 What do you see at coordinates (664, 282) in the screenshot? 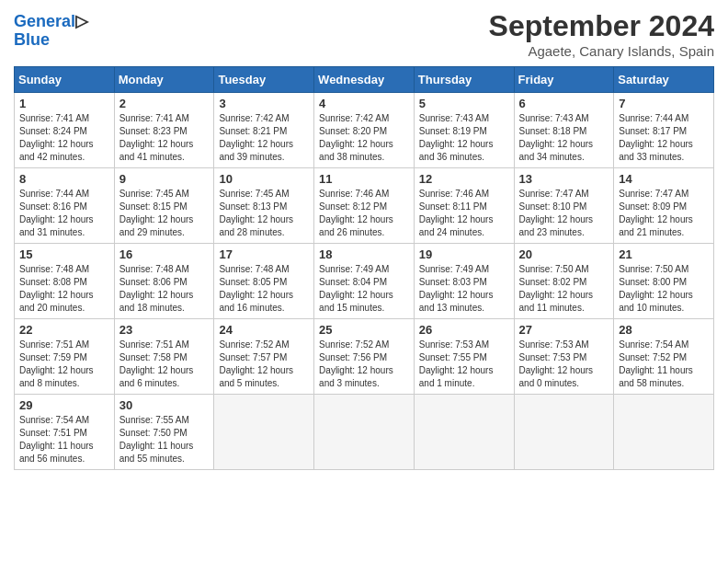
I see `day-cell: 21Sunrise: 7:50 AMSunset: 8:00 PMDayligh…` at bounding box center [664, 282].